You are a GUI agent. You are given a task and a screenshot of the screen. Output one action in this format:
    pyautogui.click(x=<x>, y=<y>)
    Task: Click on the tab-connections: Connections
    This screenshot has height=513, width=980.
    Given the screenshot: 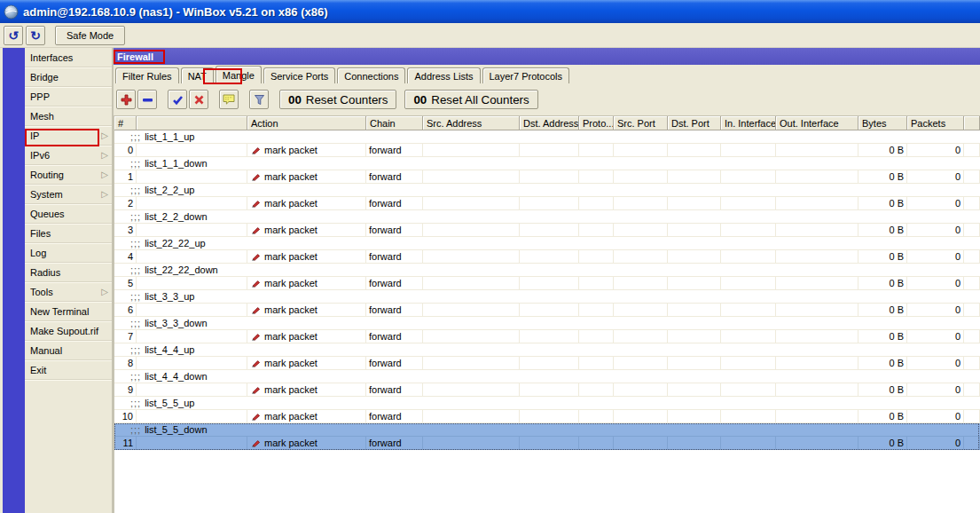 What is the action you would take?
    pyautogui.click(x=371, y=75)
    